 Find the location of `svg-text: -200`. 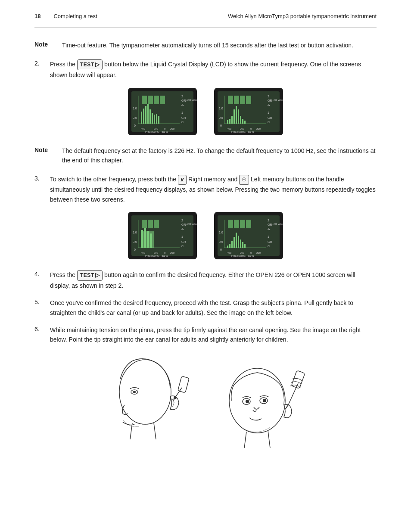

svg-text: -200 is located at coordinates (242, 253).